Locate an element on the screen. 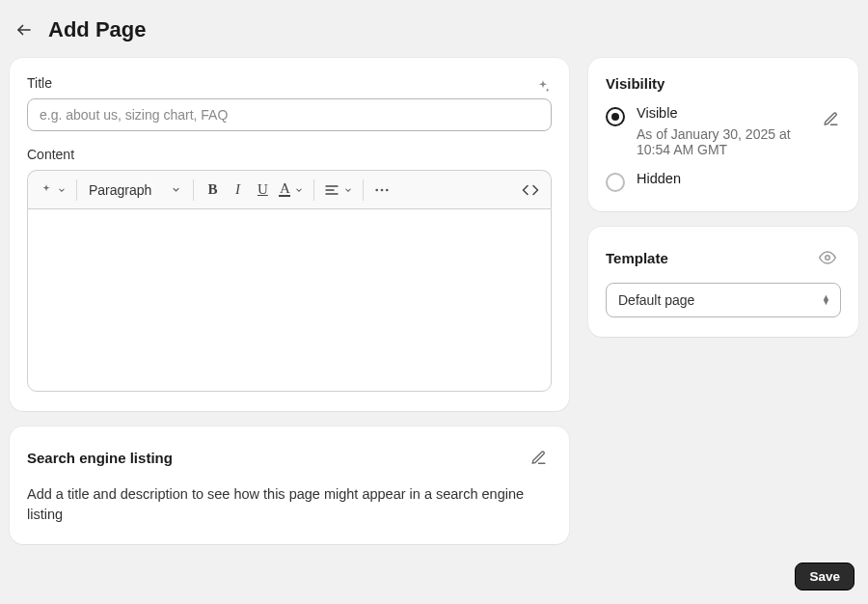  page-header: Add Page is located at coordinates (434, 29).